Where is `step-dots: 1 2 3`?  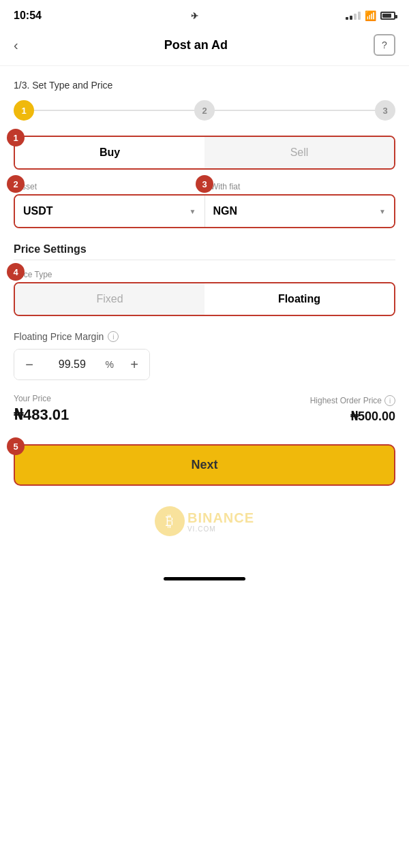 step-dots: 1 2 3 is located at coordinates (204, 110).